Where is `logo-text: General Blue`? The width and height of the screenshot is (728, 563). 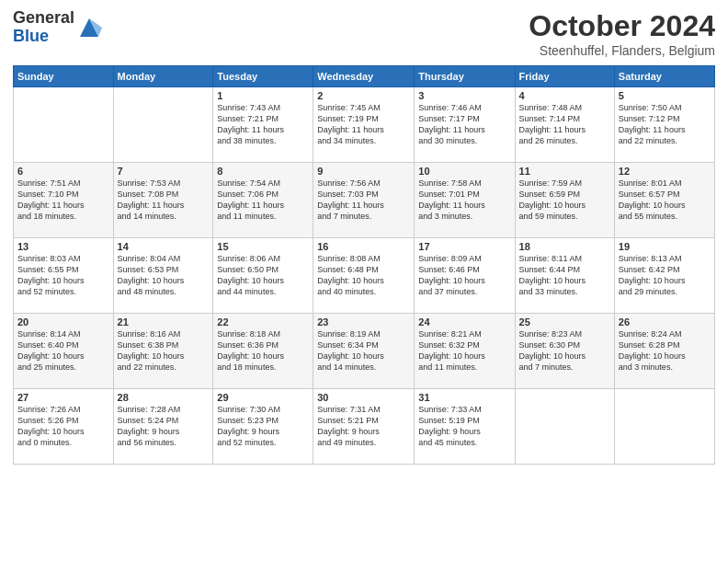 logo-text: General Blue is located at coordinates (44, 28).